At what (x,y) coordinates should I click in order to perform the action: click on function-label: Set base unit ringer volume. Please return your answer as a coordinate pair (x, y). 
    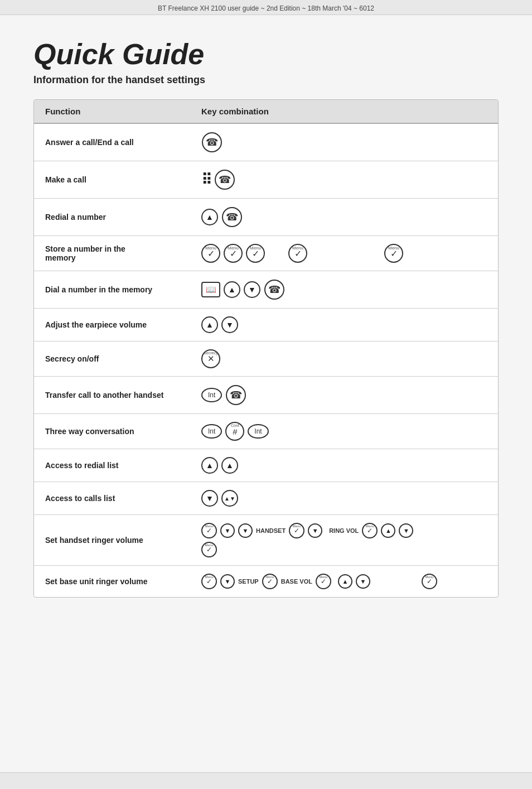
    Looking at the image, I should click on (112, 581).